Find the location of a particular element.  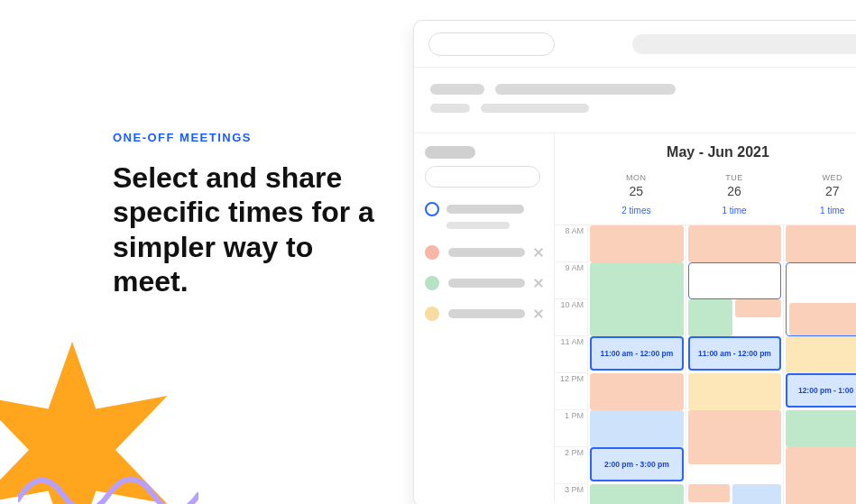

day-column-tue: 11:00 am - 12:00 pm is located at coordinates (734, 364).